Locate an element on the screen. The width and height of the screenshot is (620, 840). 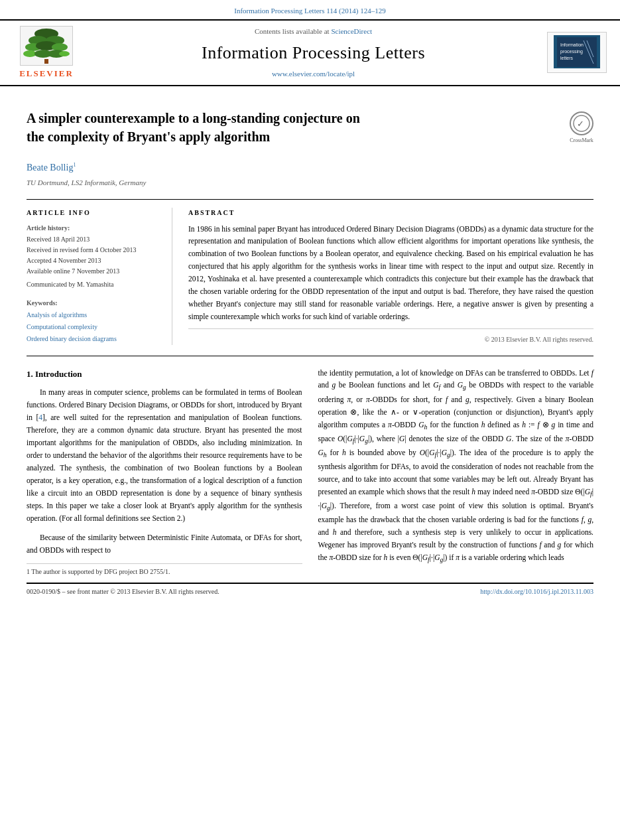
article-info-label: ARTICLE INFO is located at coordinates (94, 212).